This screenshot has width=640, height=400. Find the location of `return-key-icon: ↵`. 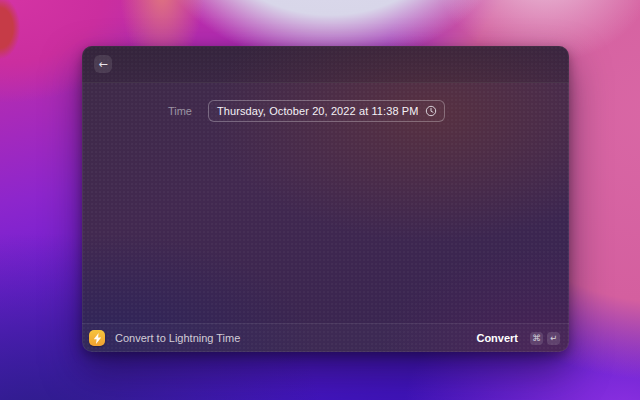

return-key-icon: ↵ is located at coordinates (554, 338).